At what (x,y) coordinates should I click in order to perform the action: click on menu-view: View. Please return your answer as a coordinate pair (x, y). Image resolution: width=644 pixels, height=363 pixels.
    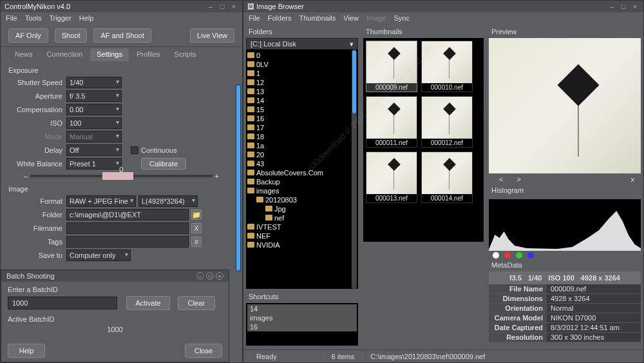
    Looking at the image, I should click on (351, 18).